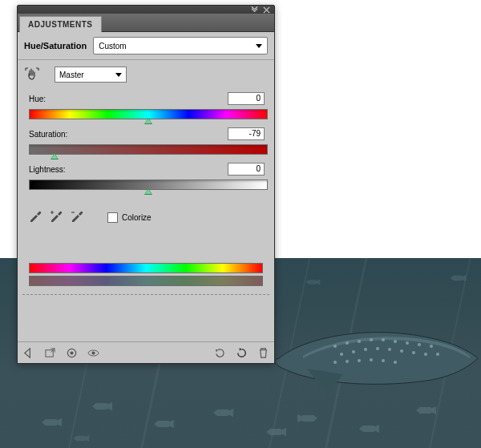  What do you see at coordinates (112, 46) in the screenshot?
I see `preset-value: Custom` at bounding box center [112, 46].